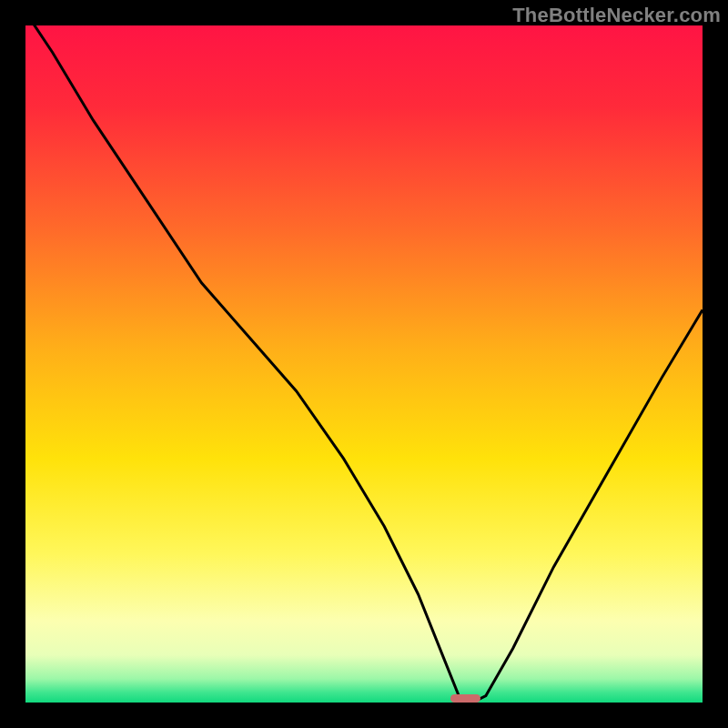 The image size is (728, 728). Describe the element at coordinates (617, 15) in the screenshot. I see `watermark-text: TheBottleNecker.com` at that location.